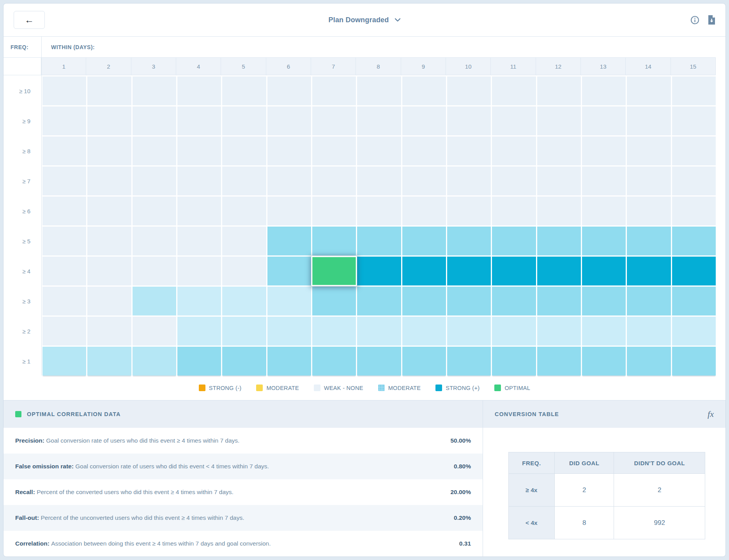  What do you see at coordinates (469, 331) in the screenshot?
I see `heatmap-cell-f2-d10` at bounding box center [469, 331].